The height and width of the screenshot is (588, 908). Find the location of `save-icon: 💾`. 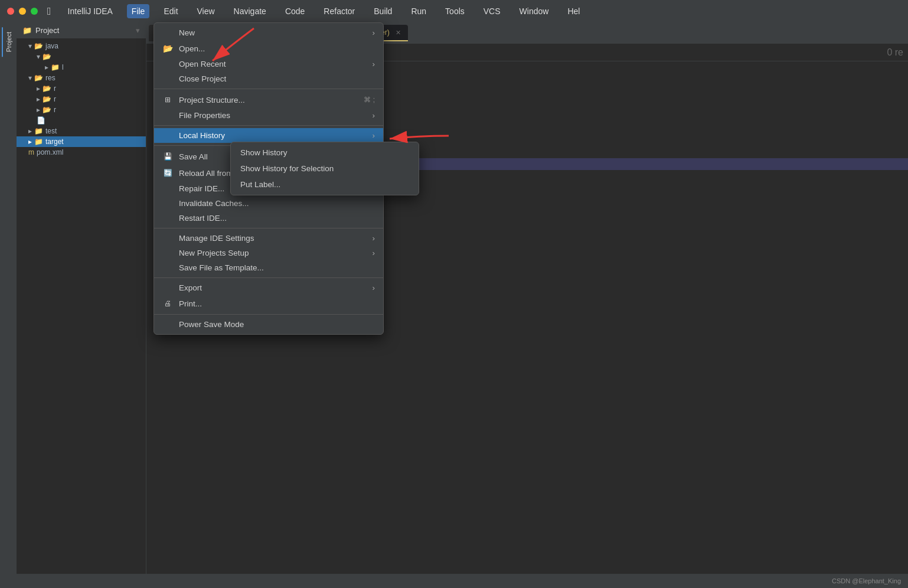

save-icon: 💾 is located at coordinates (168, 156).